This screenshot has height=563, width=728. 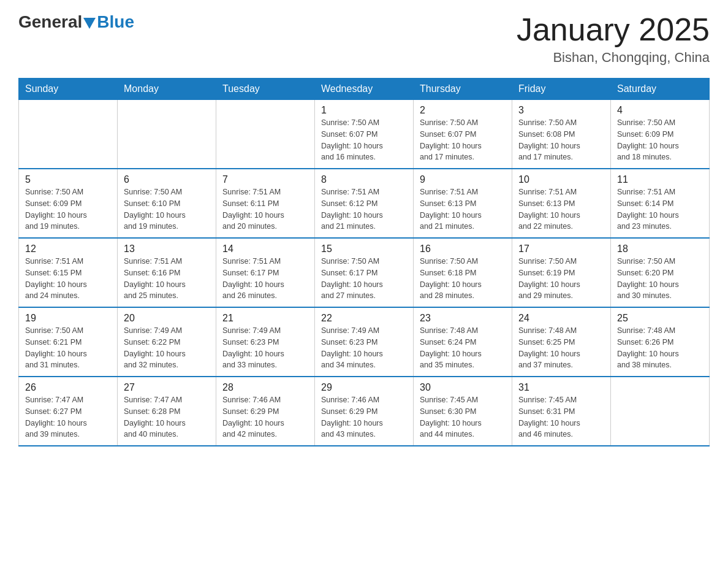 What do you see at coordinates (364, 204) in the screenshot?
I see `day-cell: 8Sunrise: 7:51 AMSunset: 6:12 PMDaylight…` at bounding box center [364, 204].